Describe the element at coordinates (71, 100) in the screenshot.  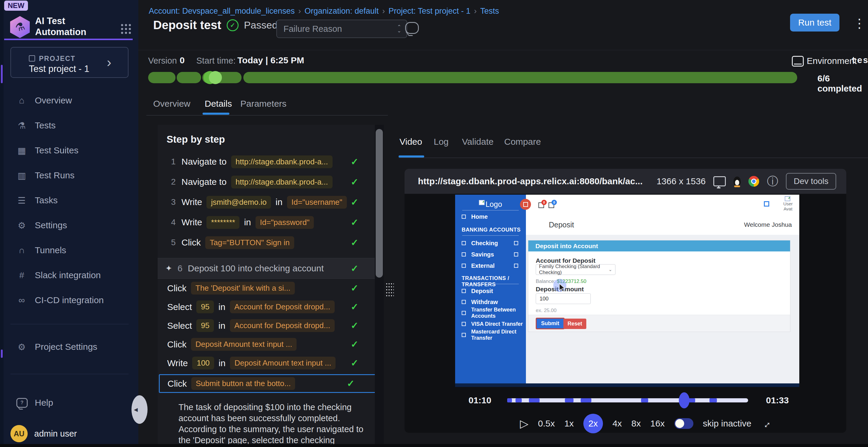
I see `sidebar-item-overview: ⌂ Overview` at that location.